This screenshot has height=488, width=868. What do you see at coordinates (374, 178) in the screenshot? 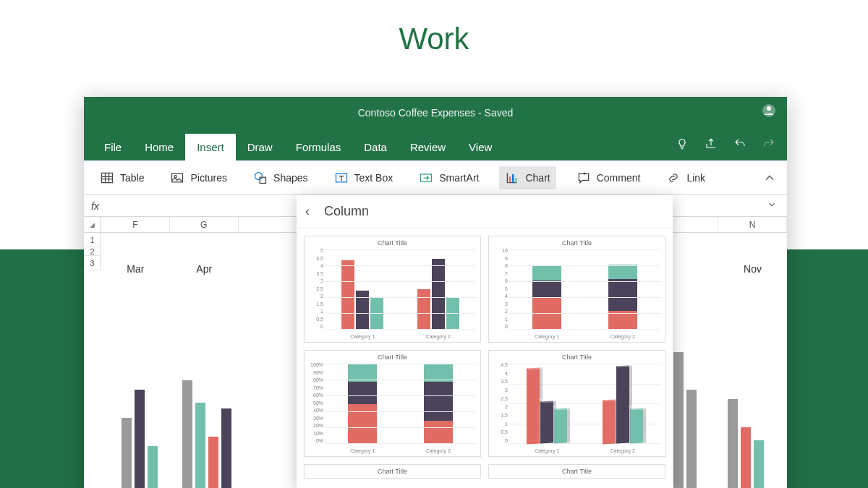
I see `ribbon-textbox-label: Text Box` at bounding box center [374, 178].